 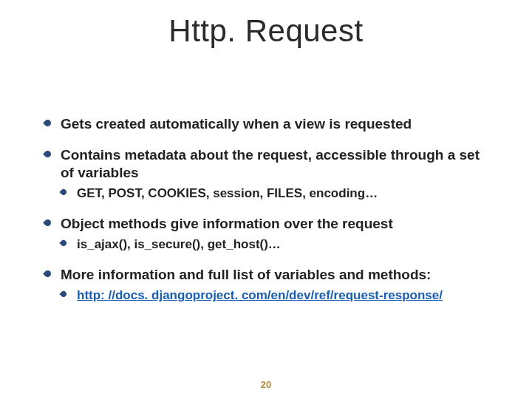 I want to click on bullet-item: Gets created automatically when a view i…, so click(x=267, y=124).